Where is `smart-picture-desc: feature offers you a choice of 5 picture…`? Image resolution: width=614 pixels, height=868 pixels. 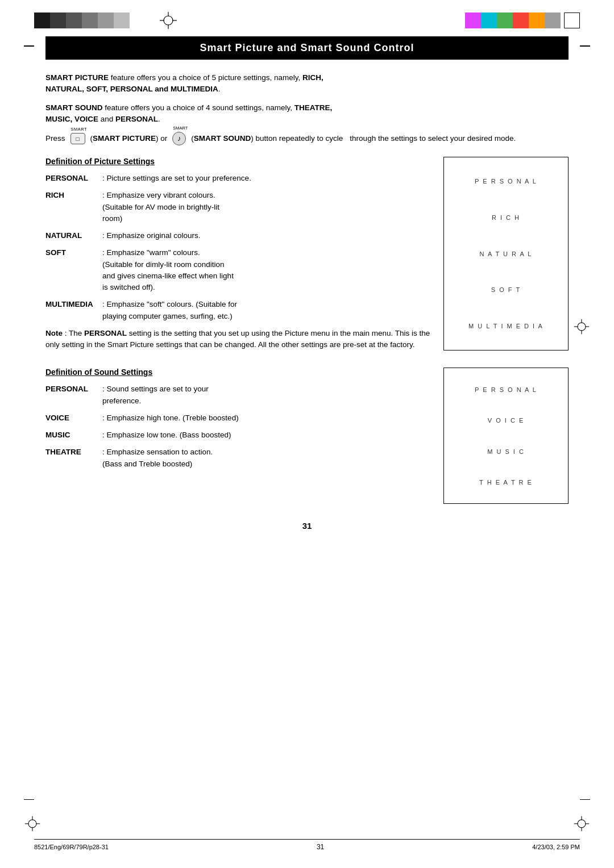 smart-picture-desc: feature offers you a choice of 5 picture… is located at coordinates (207, 77).